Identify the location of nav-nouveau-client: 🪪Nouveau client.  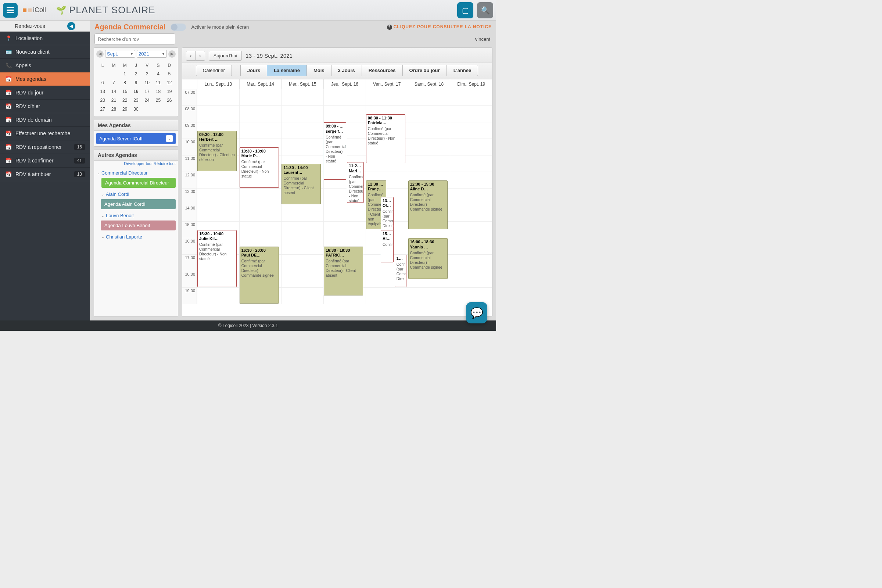
(45, 52).